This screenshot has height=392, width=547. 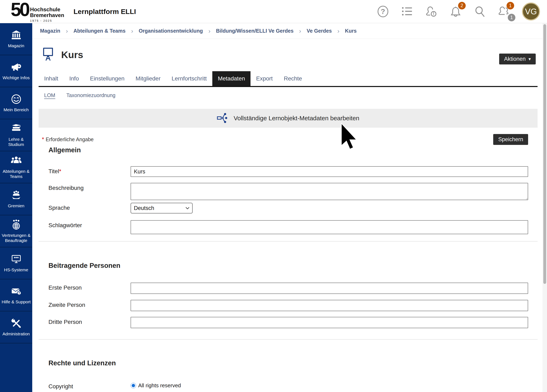 I want to click on logo-anniversary-number: 50, so click(x=19, y=10).